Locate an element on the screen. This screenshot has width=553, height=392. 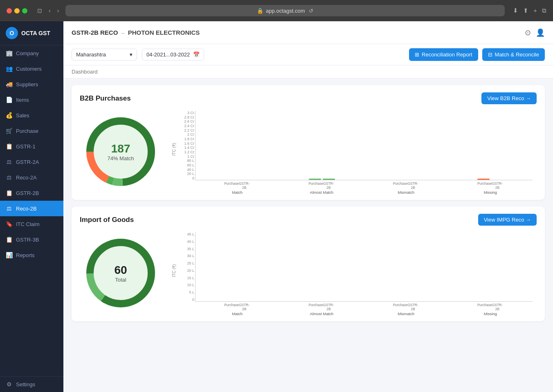
state-dropdown: Maharashtra ▾ is located at coordinates (104, 55).